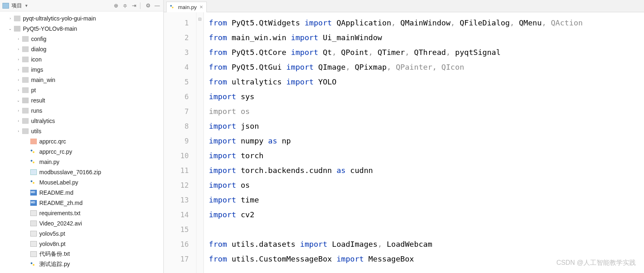 The width and height of the screenshot is (644, 273). I want to click on line-number: 12, so click(176, 185).